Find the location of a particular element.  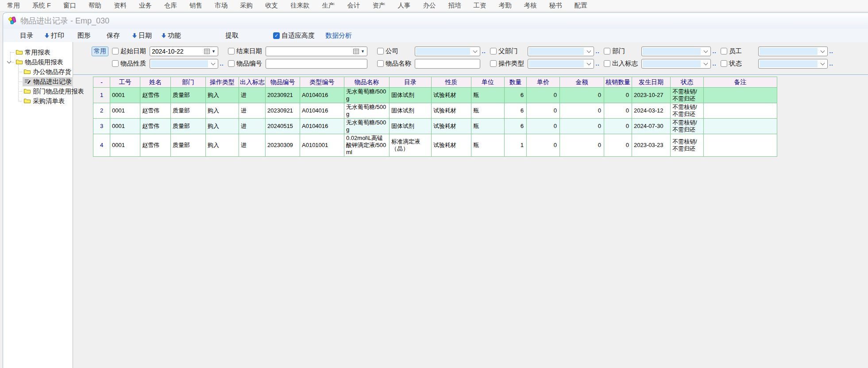

menu-item-8: 市场 is located at coordinates (221, 5).